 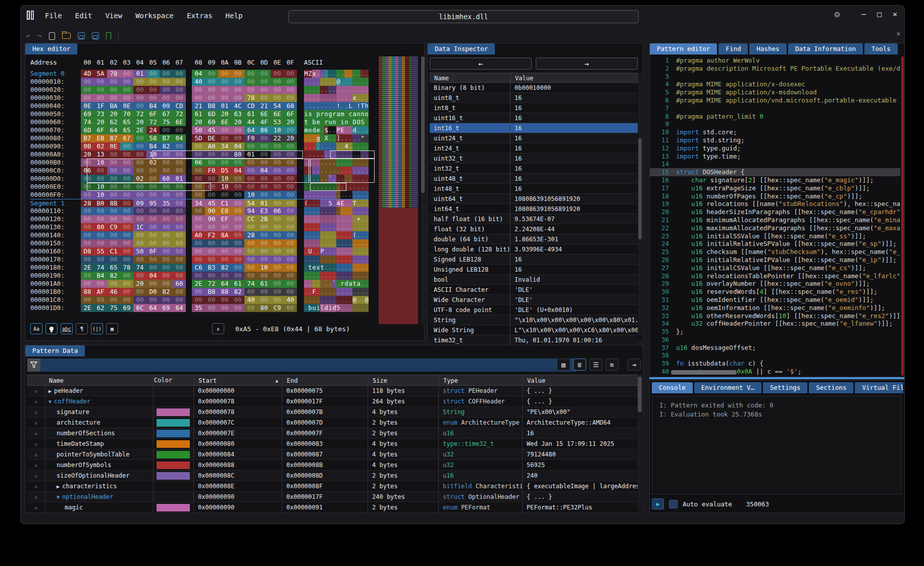 I want to click on hex-row: 00000070:6D6F64652E240000504500006486100…, so click(x=199, y=130).